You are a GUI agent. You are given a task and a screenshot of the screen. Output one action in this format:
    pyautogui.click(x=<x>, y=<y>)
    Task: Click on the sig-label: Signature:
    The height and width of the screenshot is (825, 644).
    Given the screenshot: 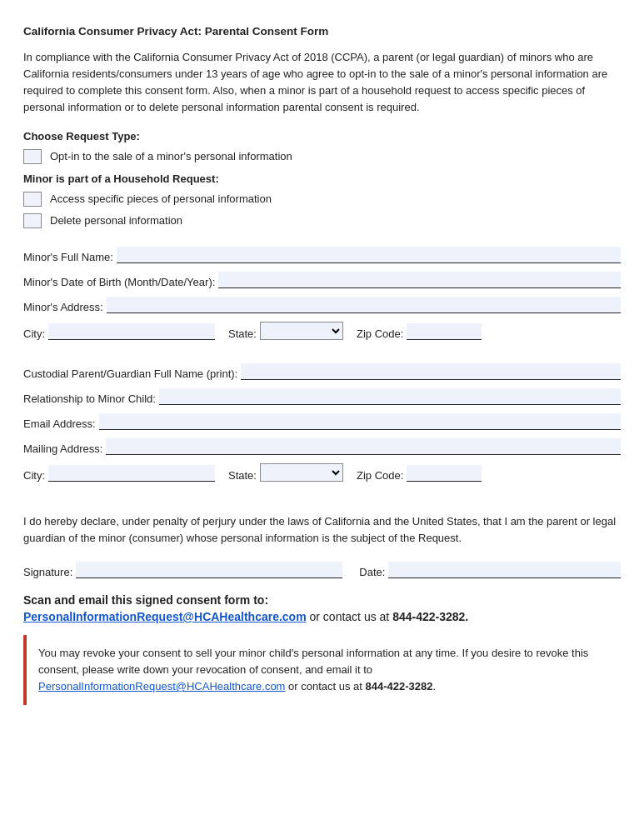 What is the action you would take?
    pyautogui.click(x=48, y=572)
    